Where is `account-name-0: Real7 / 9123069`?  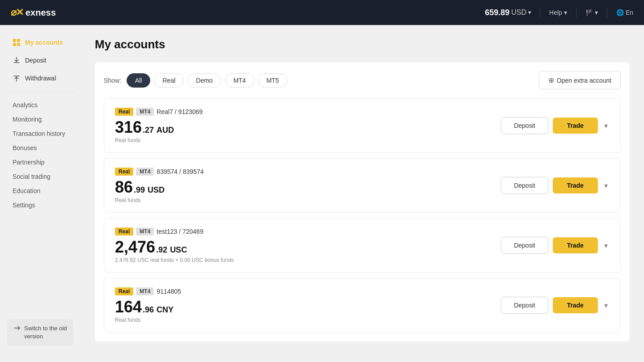 account-name-0: Real7 / 9123069 is located at coordinates (180, 112).